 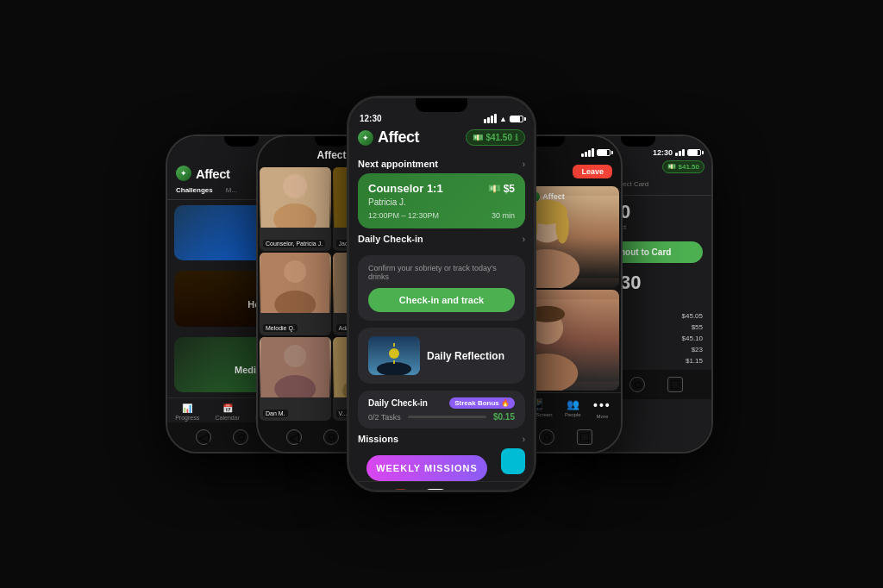 I want to click on battery-right2, so click(x=604, y=153).